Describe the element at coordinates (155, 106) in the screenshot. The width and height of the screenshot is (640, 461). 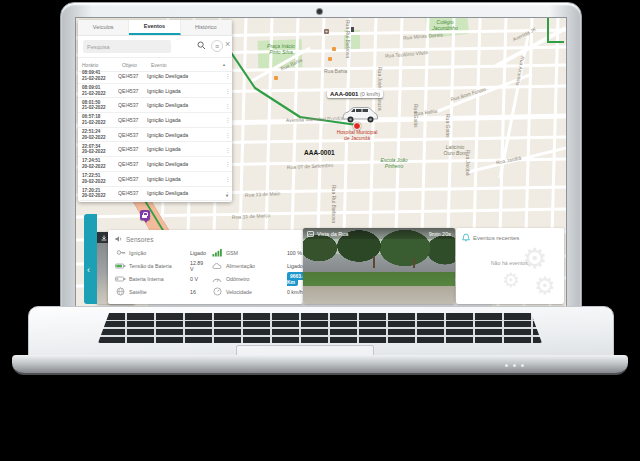
I see `table-row: 08:01:5021-02-2022 QEI4537 Ignição Desli…` at that location.